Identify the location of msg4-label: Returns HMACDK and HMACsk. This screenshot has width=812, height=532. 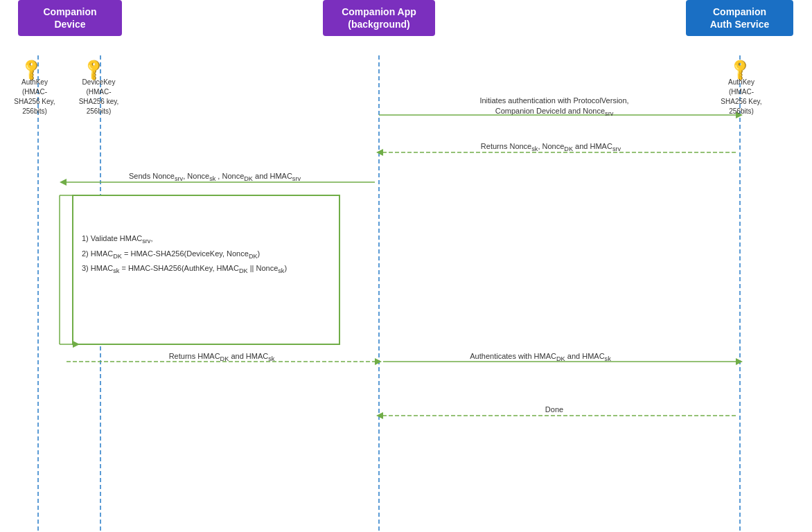
(222, 357).